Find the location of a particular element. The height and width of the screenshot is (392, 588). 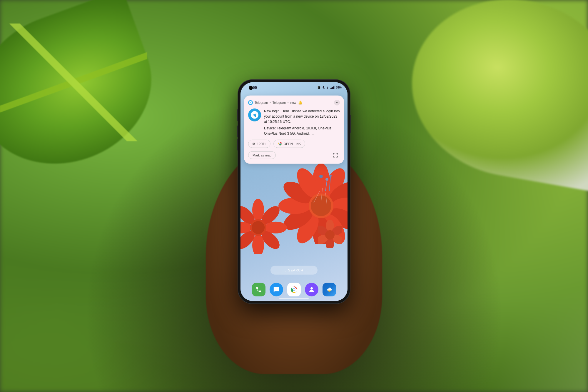

bluetooth-icon is located at coordinates (323, 87).